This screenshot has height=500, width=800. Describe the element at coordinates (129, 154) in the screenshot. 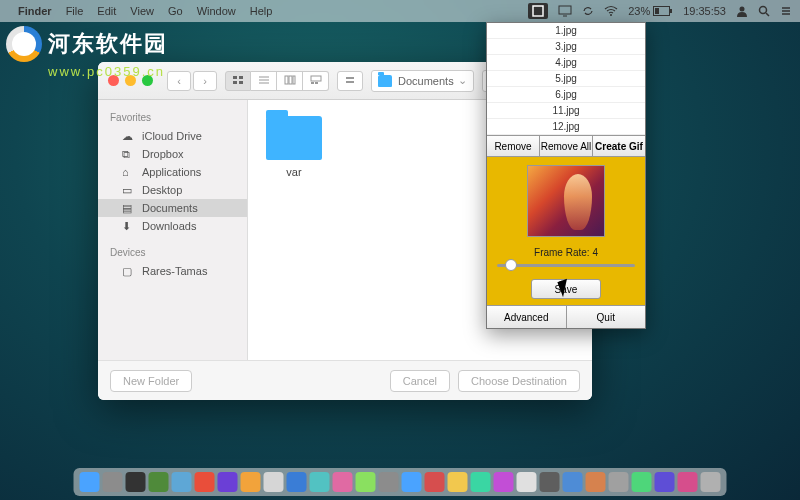

I see `dropbox-icon: ⧉` at that location.